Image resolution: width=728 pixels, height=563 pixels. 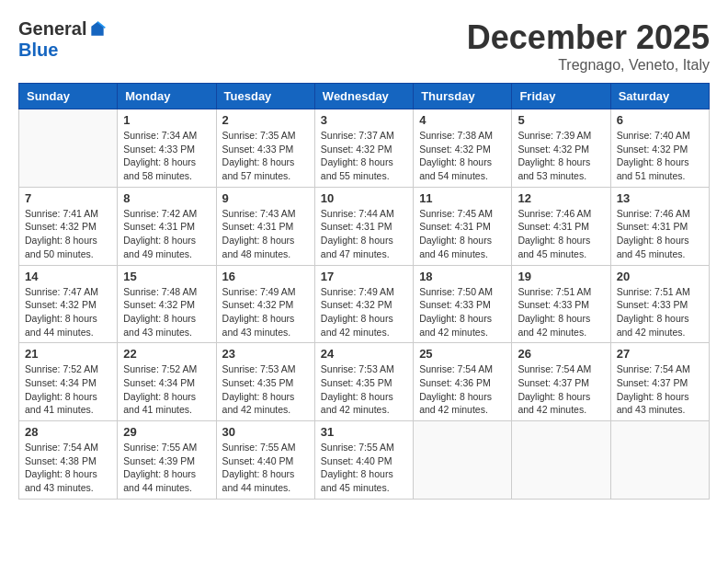 I want to click on calendar-header-row: SundayMondayTuesdayWednesdayThursdayFrid…, so click(x=364, y=97).